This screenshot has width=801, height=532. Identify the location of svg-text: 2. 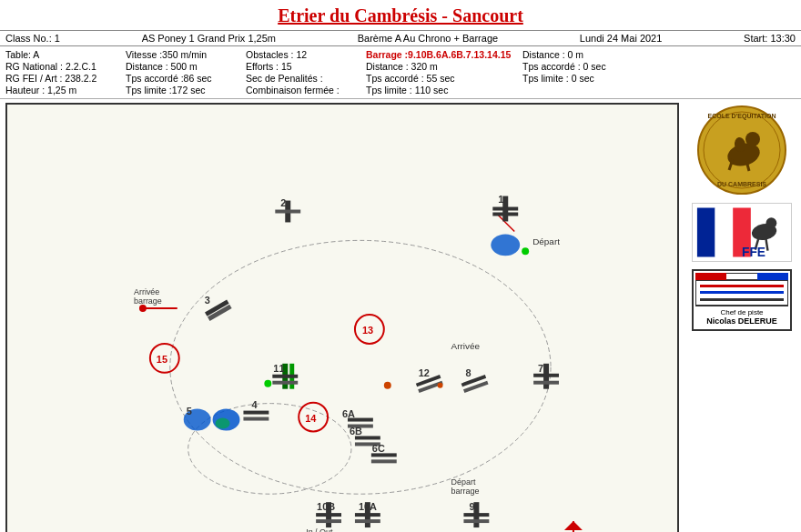
(283, 203).